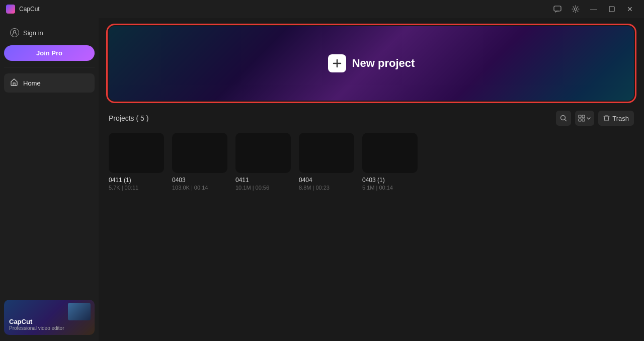 The image size is (644, 341). I want to click on restore-button, so click(612, 9).